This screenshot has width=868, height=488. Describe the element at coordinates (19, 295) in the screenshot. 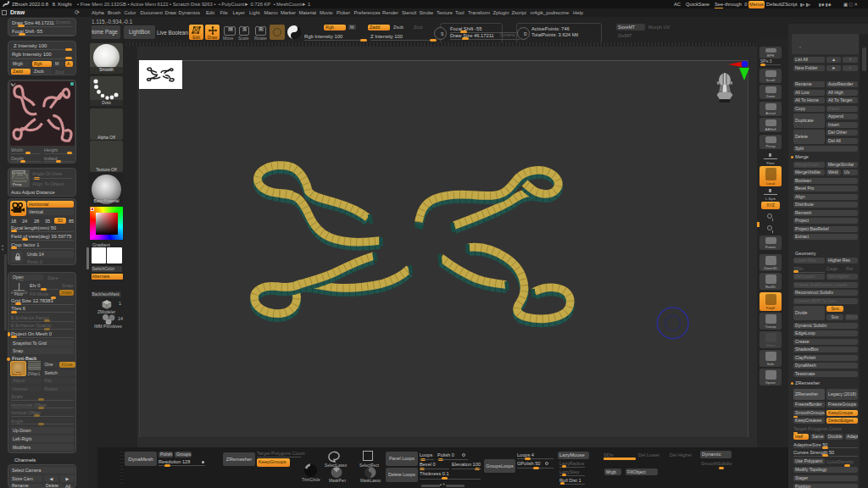

I see `svg-text: Floor` at that location.